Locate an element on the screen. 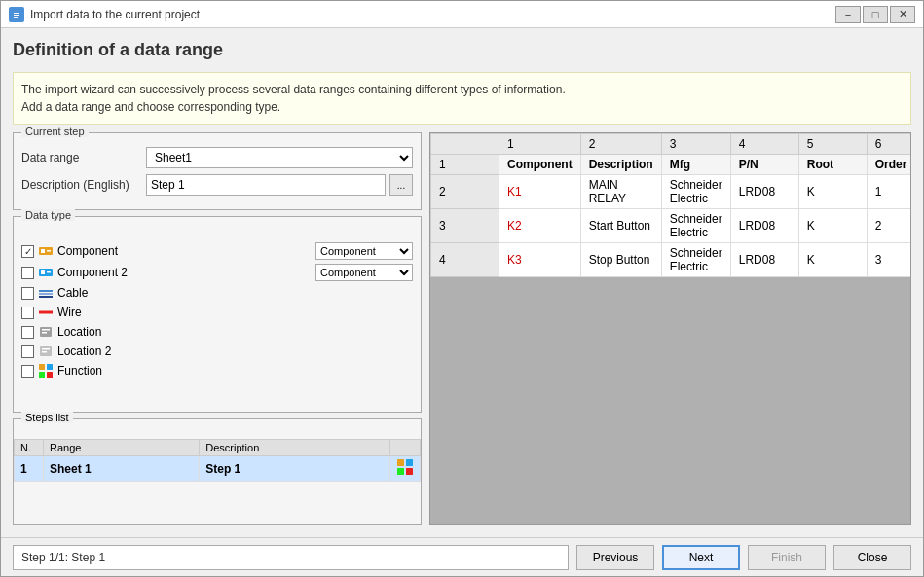 The height and width of the screenshot is (577, 924). previous-button: Previous is located at coordinates (615, 558).